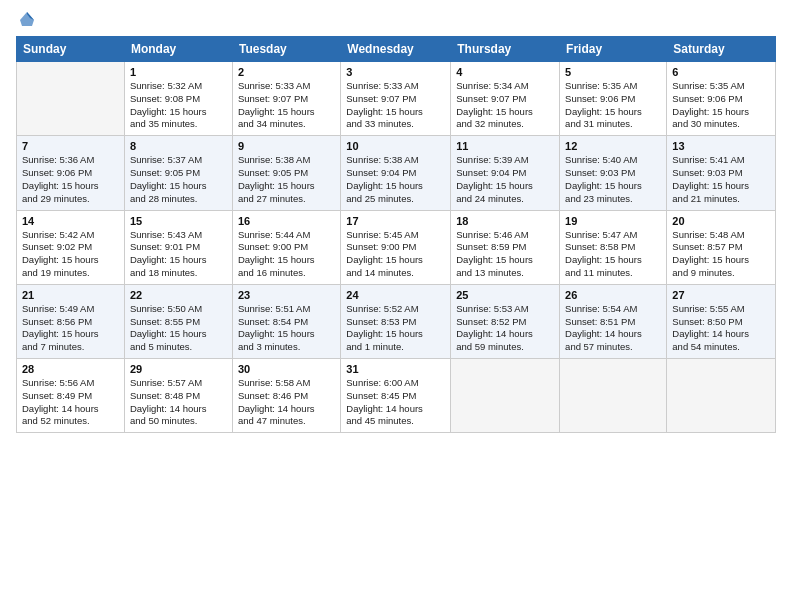  I want to click on calendar-week-row: 7Sunrise: 5:36 AM Sunset: 9:06 PM Daylig…, so click(396, 173).